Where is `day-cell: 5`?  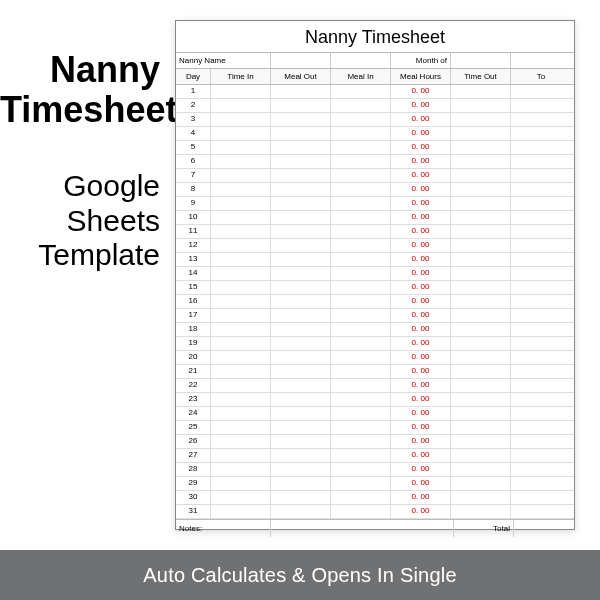
day-cell: 5 is located at coordinates (194, 148).